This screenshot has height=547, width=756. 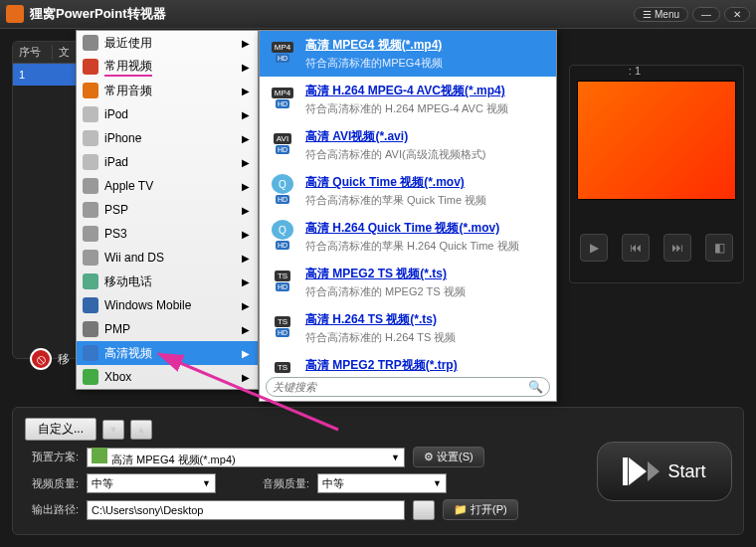 What do you see at coordinates (408, 191) in the screenshot?
I see `format-item-3: QHD高清 Quick Time 视频(*.mov)符合高清标准的苹果 Quic…` at bounding box center [408, 191].